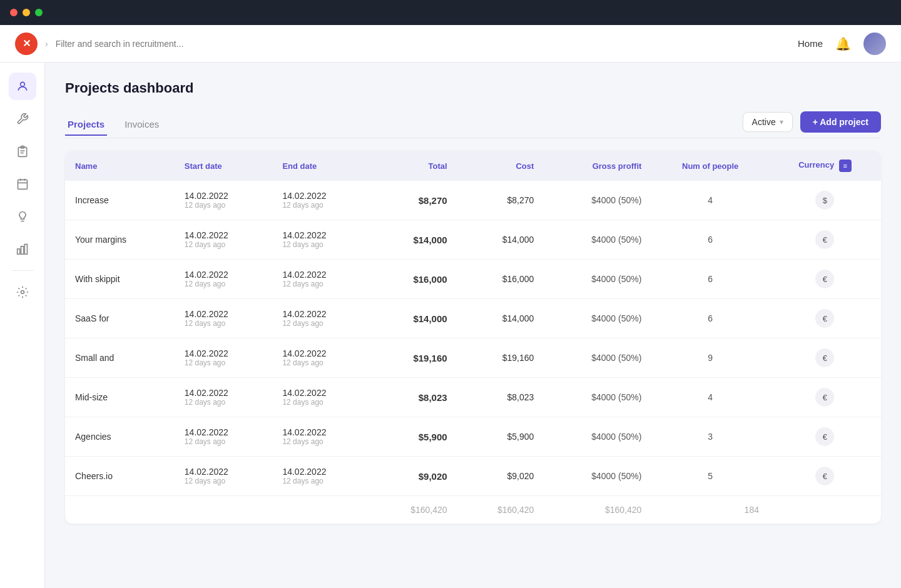 The height and width of the screenshot is (588, 901). Describe the element at coordinates (598, 510) in the screenshot. I see `footer-gross: $160,420` at that location.